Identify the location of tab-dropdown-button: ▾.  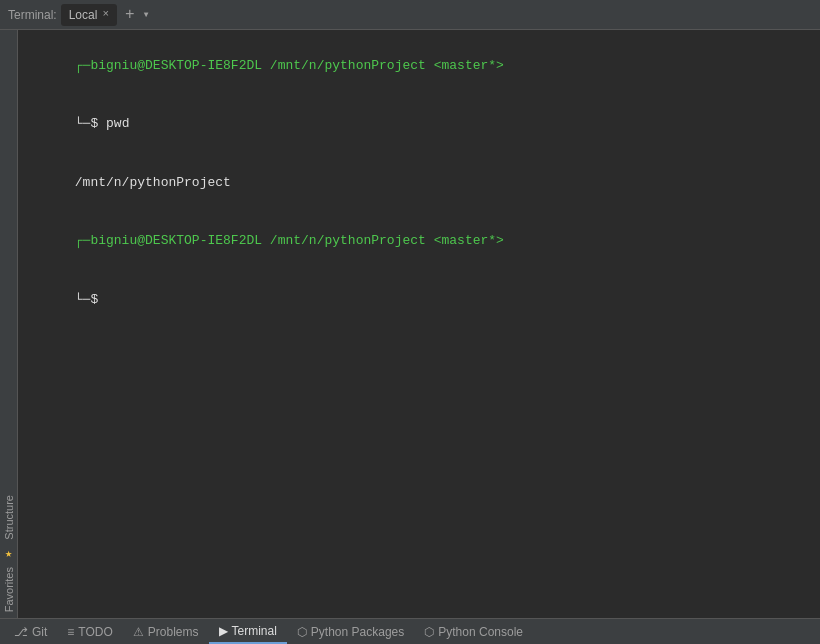
(146, 14).